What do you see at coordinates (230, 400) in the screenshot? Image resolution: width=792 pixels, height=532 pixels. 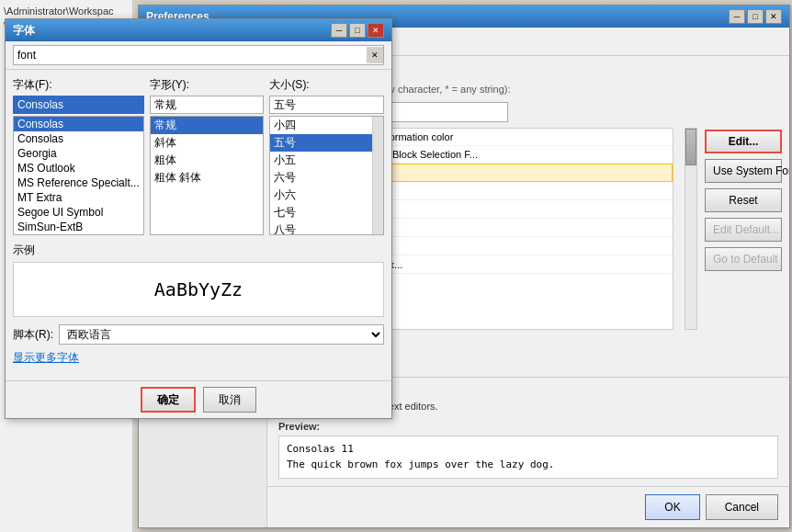 I see `font-cancel-button: 取消` at bounding box center [230, 400].